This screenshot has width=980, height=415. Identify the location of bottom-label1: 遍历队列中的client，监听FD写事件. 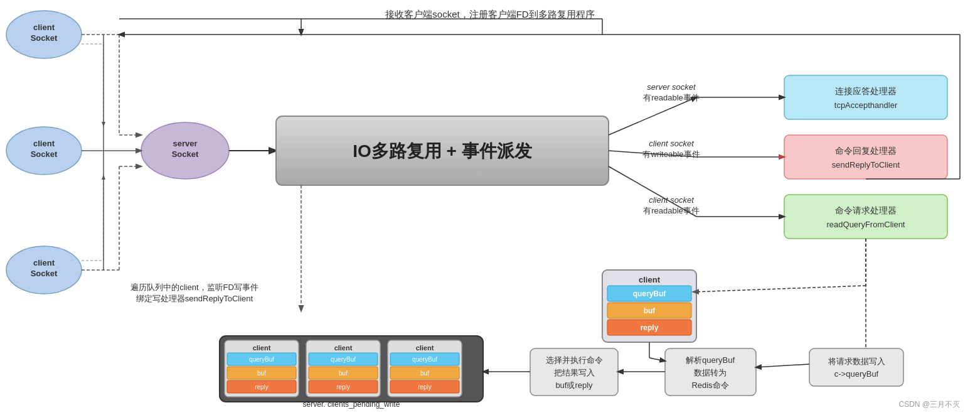
(194, 288).